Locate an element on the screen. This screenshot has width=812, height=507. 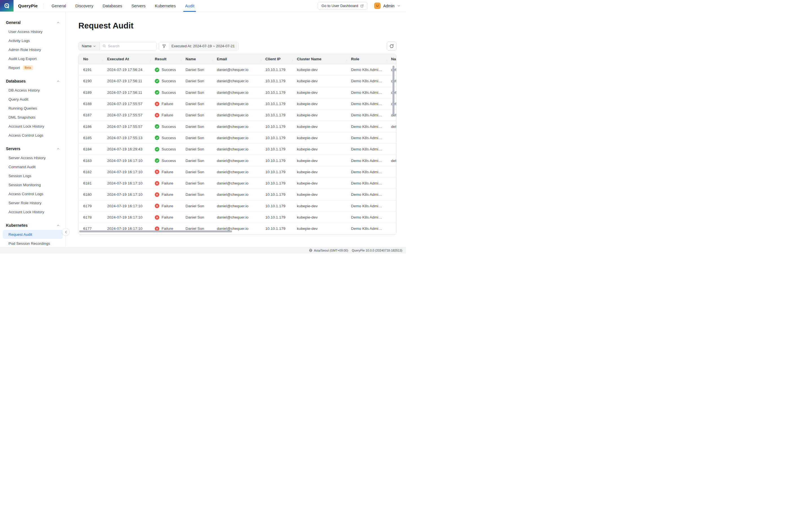
sidebar-section-header-general: General is located at coordinates (33, 23).